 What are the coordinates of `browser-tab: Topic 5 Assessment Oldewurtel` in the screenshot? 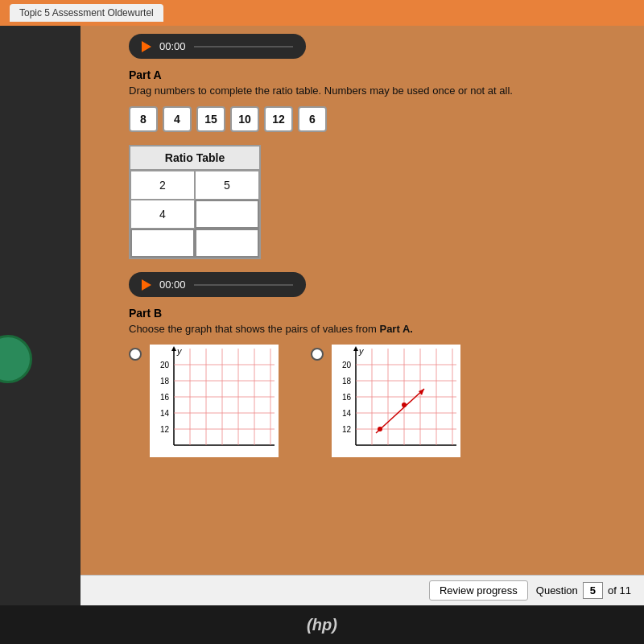 It's located at (87, 13).